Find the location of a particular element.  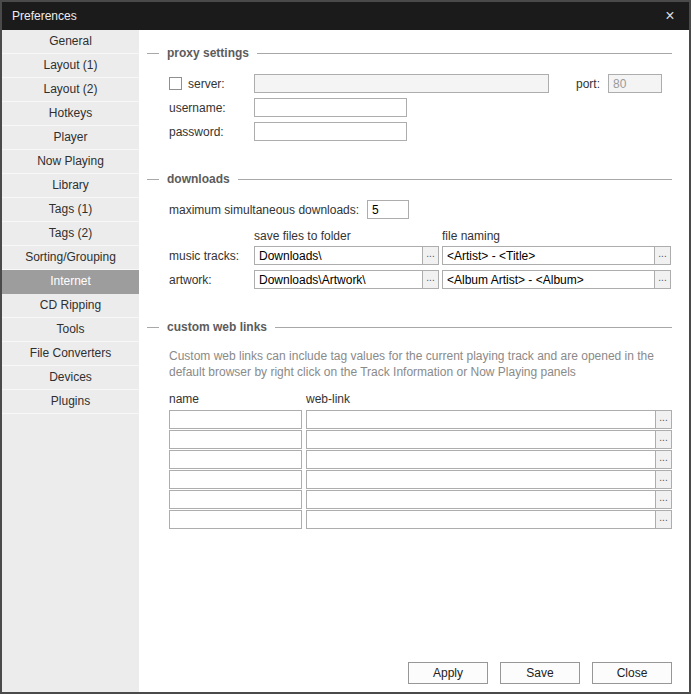

naming-column-header: file naming is located at coordinates (471, 236).